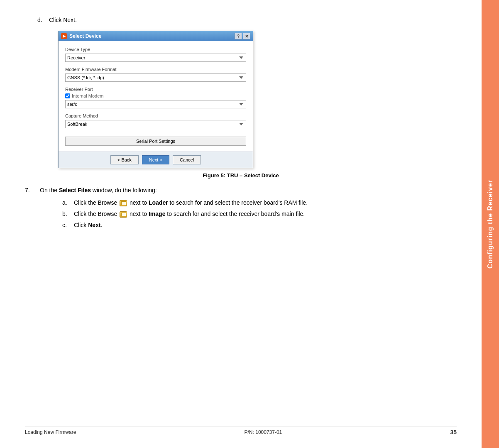 The height and width of the screenshot is (448, 499). Describe the element at coordinates (156, 89) in the screenshot. I see `receiver-port-label: Receiver Port` at that location.